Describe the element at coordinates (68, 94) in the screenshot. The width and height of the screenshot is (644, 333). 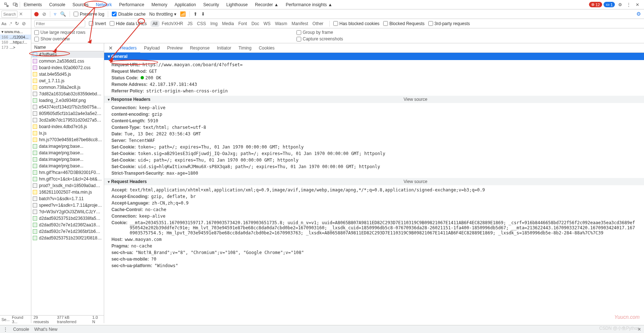
I see `request-row: 7dd82a16316ab32c8359debdb04396...` at that location.